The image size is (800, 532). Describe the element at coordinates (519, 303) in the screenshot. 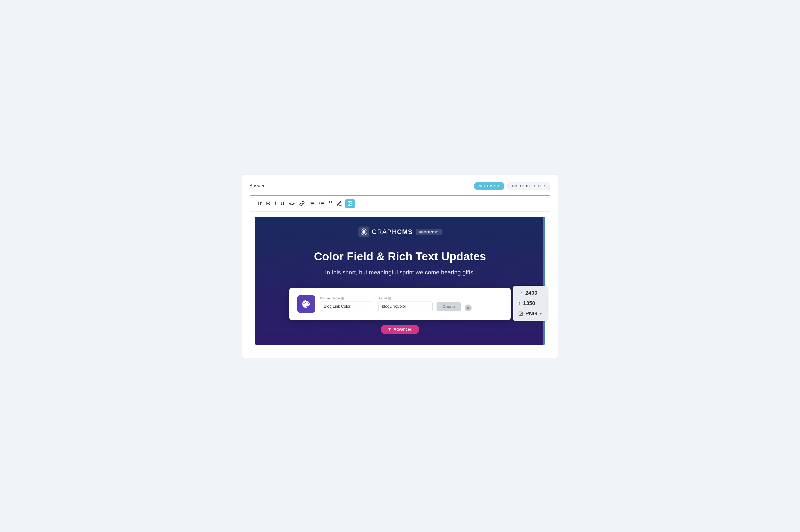

I see `height-icon: ↕` at that location.